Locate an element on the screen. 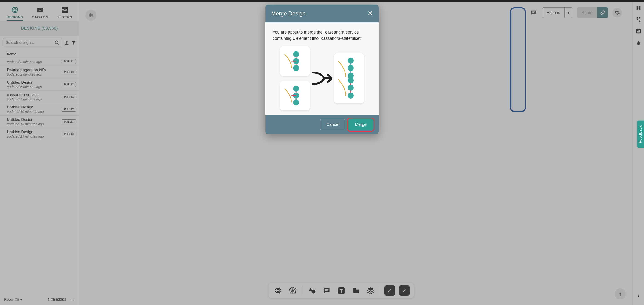  gear-icon is located at coordinates (617, 12).